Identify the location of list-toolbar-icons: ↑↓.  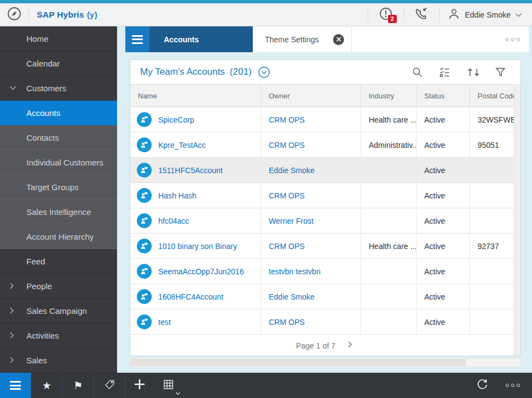
(461, 72).